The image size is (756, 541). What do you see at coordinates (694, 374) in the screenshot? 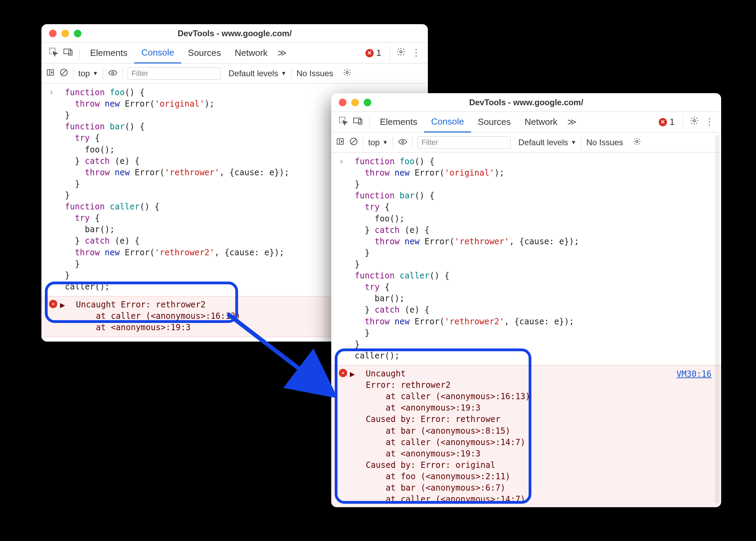
I see `source-link: VM30:16` at bounding box center [694, 374].